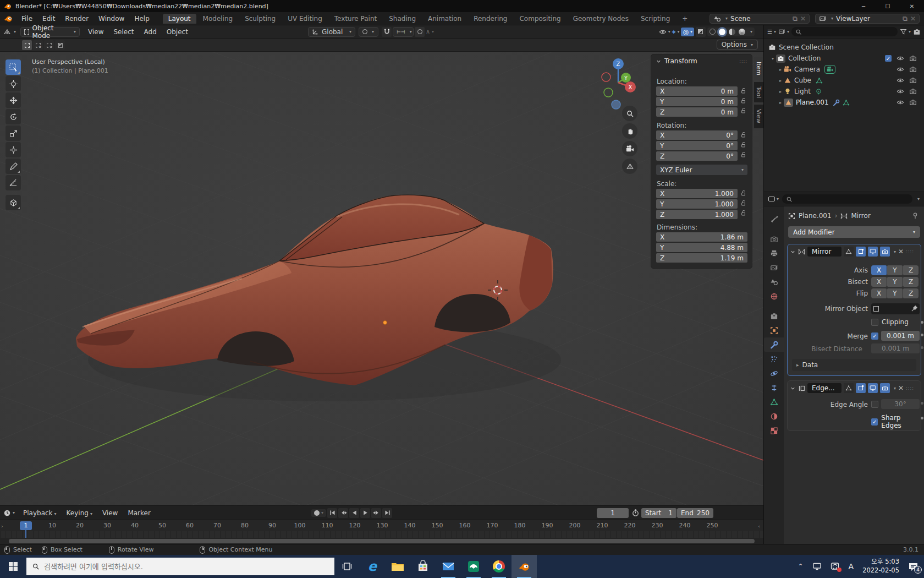 The image size is (924, 578). Describe the element at coordinates (774, 430) in the screenshot. I see `tab-texture` at that location.